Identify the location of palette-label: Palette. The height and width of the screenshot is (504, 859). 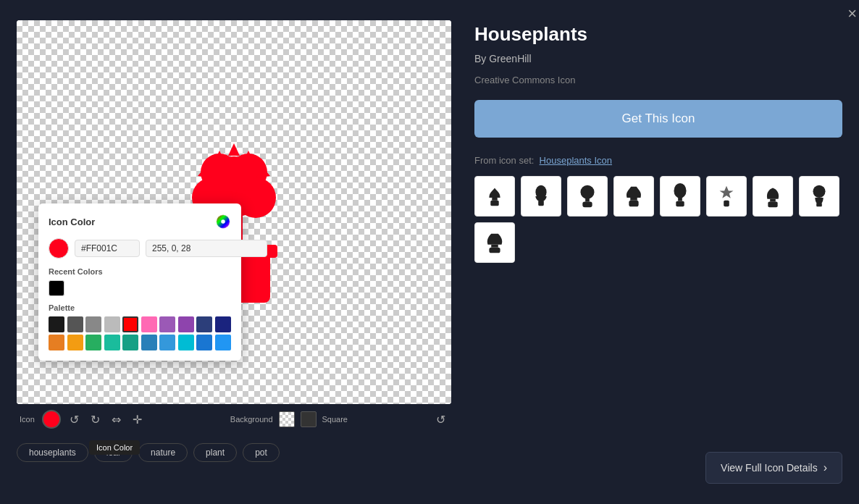
(140, 308).